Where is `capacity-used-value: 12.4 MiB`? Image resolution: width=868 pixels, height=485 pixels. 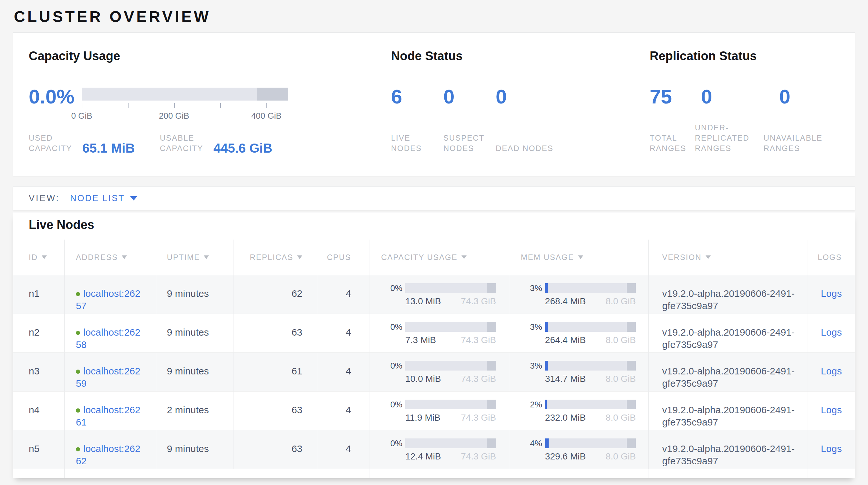 capacity-used-value: 12.4 MiB is located at coordinates (423, 457).